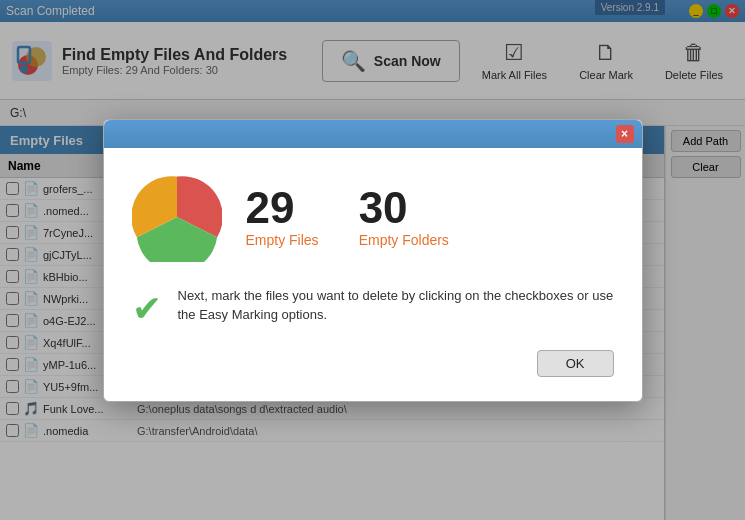 This screenshot has width=745, height=520. Describe the element at coordinates (404, 240) in the screenshot. I see `empty-folders-label: Empty Folders` at that location.